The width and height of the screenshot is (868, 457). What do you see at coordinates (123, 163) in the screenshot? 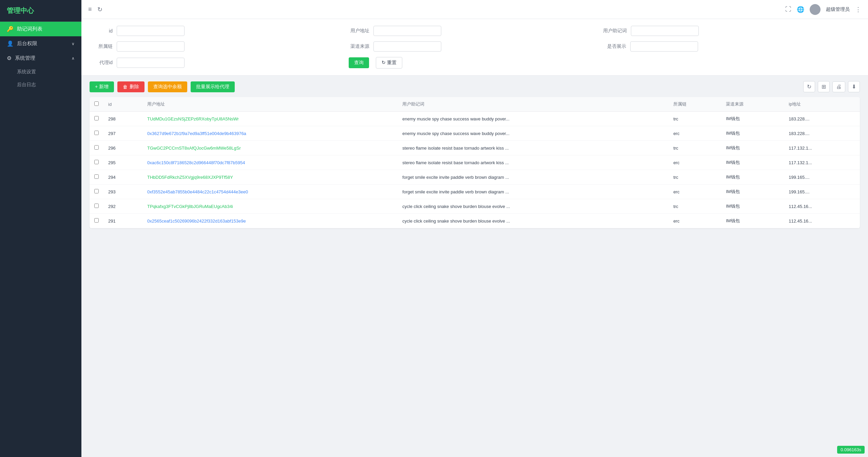
I see `cell-id: 295` at bounding box center [123, 163].